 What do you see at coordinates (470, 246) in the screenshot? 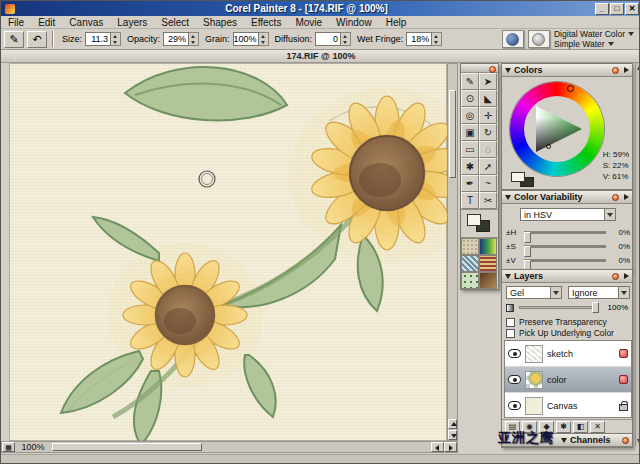
I see `paper-selector` at bounding box center [470, 246].